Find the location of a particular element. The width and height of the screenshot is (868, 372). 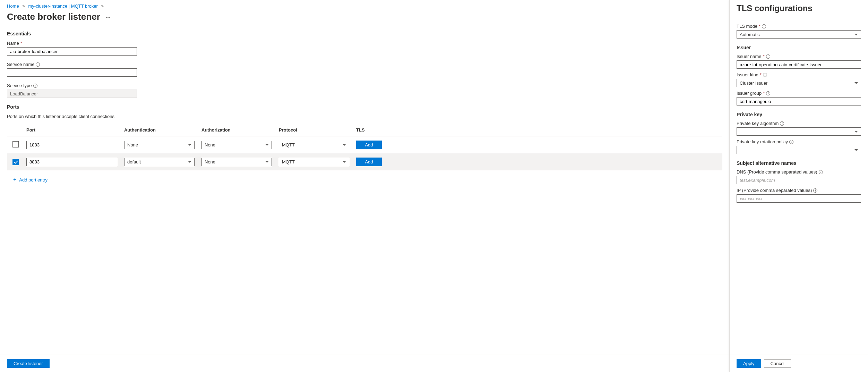

service-type-value: LoadBalancer is located at coordinates (72, 94).